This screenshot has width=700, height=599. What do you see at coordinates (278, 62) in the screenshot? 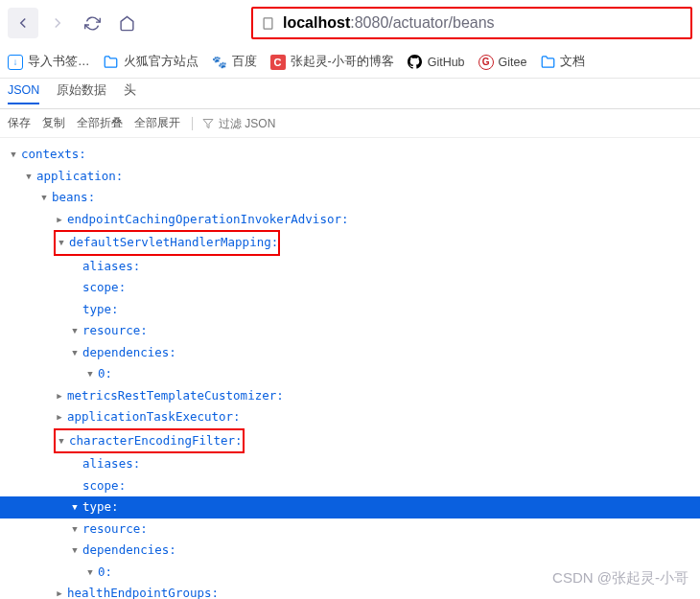
I see `csdn-icon: C` at bounding box center [278, 62].